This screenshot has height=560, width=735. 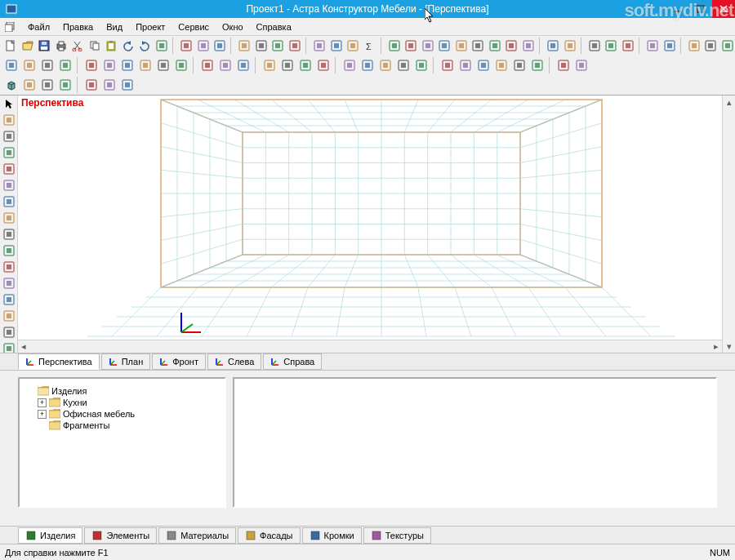 I want to click on tb-pan, so click(x=495, y=46).